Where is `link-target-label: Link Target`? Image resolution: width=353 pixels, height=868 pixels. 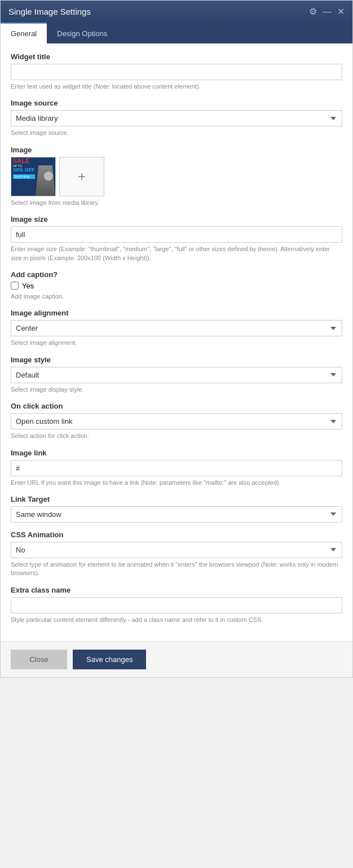
link-target-label: Link Target is located at coordinates (177, 499).